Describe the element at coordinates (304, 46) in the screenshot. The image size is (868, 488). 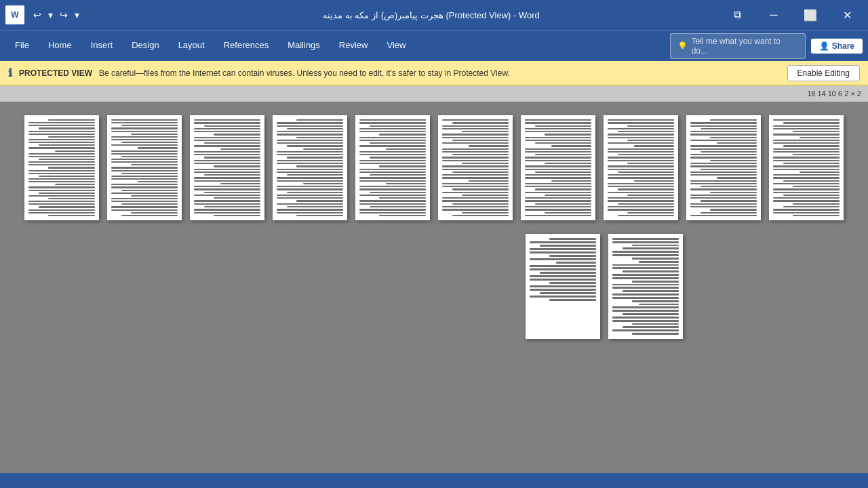
I see `tab-mailings: Mailings` at that location.